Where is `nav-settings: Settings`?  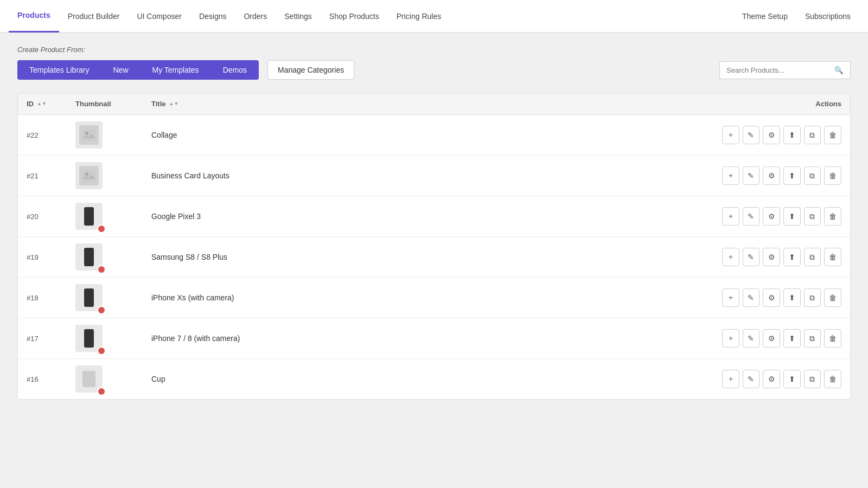 nav-settings: Settings is located at coordinates (298, 16).